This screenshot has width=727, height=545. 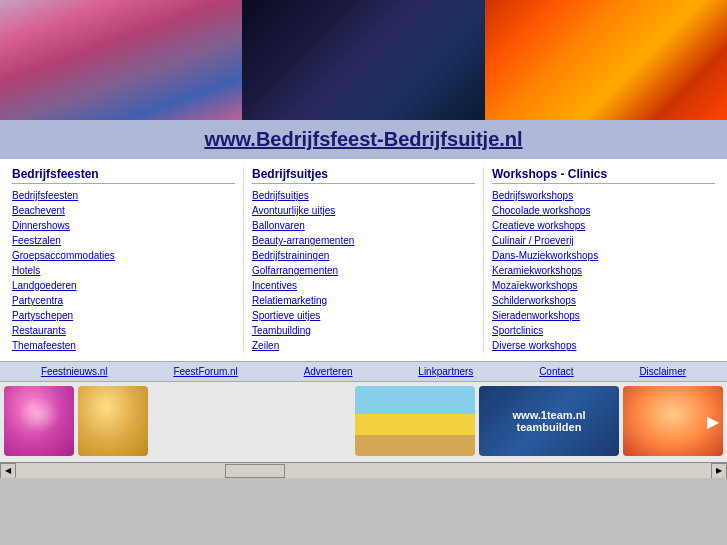 What do you see at coordinates (364, 270) in the screenshot?
I see `link-golf: Golfarrangementen` at bounding box center [364, 270].